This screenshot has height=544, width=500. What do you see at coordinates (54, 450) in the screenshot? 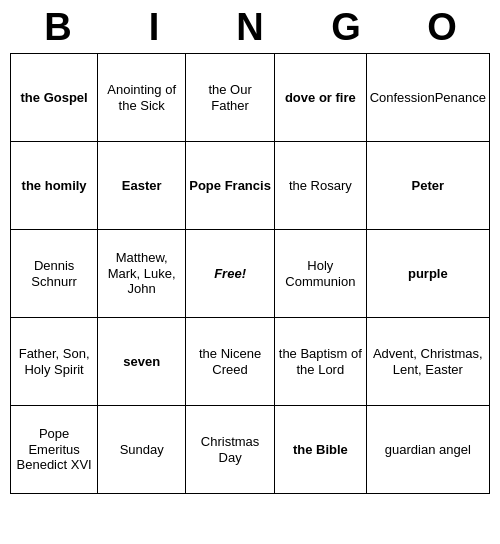
I see `bingo-cell: Pope Emeritus Benedict XVI` at bounding box center [54, 450].